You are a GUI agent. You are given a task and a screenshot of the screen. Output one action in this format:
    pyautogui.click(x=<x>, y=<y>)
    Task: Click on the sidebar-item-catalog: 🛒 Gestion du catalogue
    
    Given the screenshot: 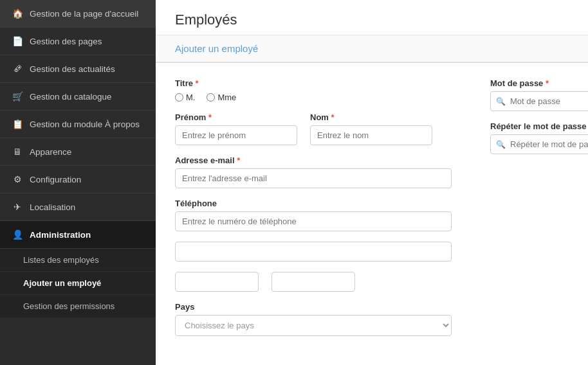 What is the action you would take?
    pyautogui.click(x=78, y=96)
    